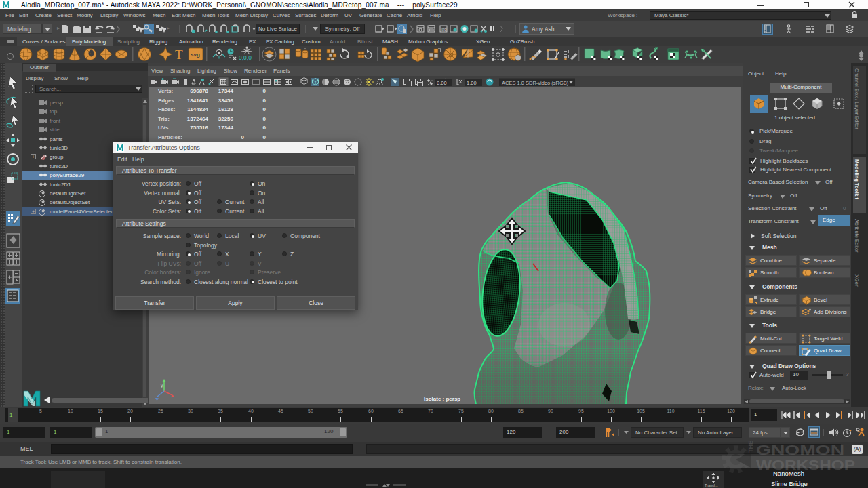 The image size is (868, 488). What do you see at coordinates (472, 83) in the screenshot?
I see `svg-text: 1.00` at bounding box center [472, 83].